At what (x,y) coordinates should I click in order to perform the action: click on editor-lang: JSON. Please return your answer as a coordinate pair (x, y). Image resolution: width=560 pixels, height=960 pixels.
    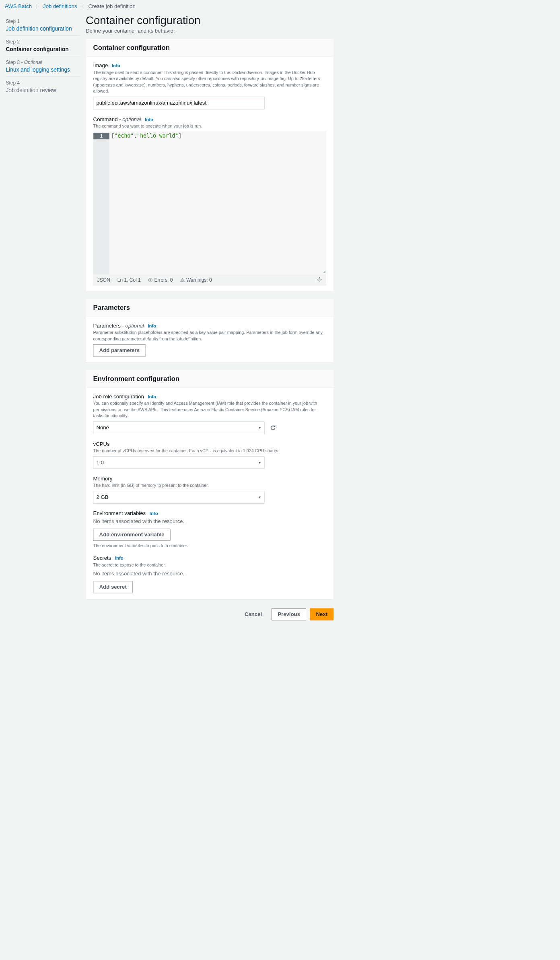
    Looking at the image, I should click on (104, 280).